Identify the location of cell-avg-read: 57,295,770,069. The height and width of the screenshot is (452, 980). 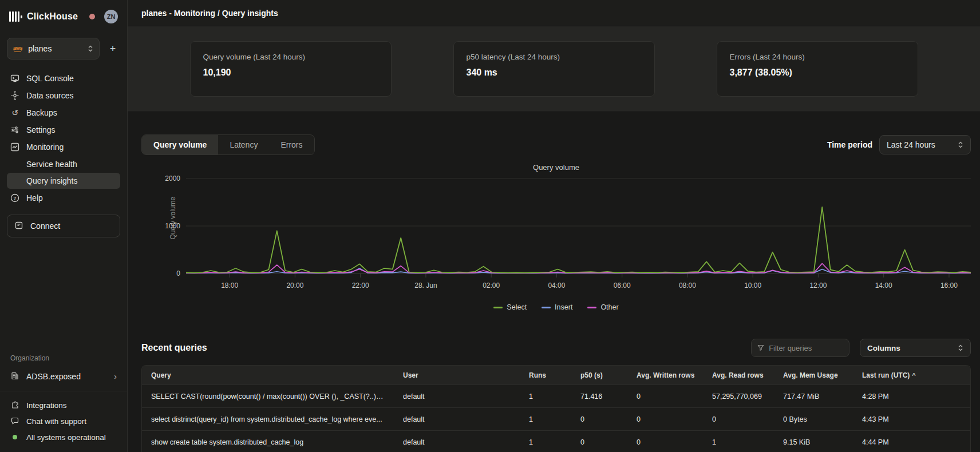
(738, 397).